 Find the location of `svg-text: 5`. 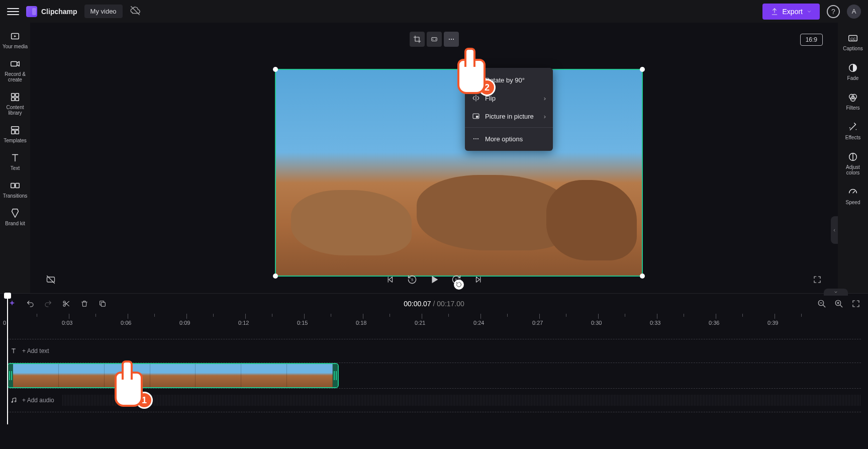

svg-text: 5 is located at coordinates (412, 280).